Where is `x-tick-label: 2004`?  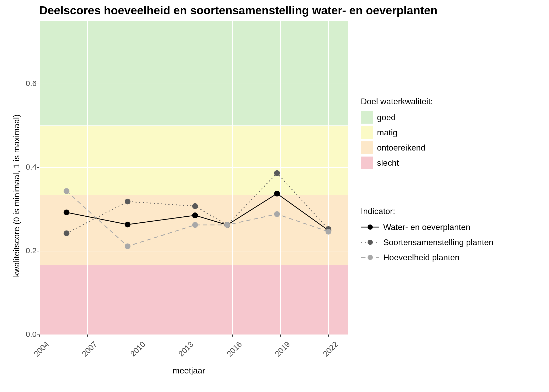 x-tick-label: 2004 is located at coordinates (39, 351).